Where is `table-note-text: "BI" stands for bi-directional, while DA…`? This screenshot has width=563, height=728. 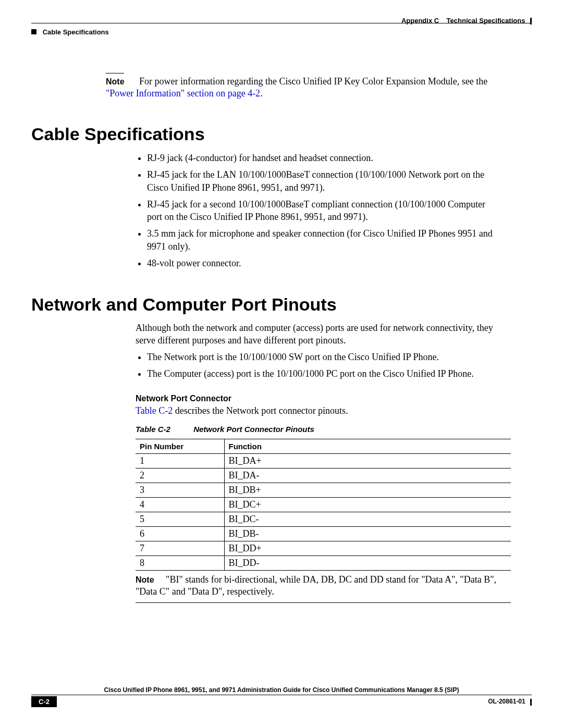
table-note-text: "BI" stands for bi-directional, while DA… is located at coordinates (316, 586).